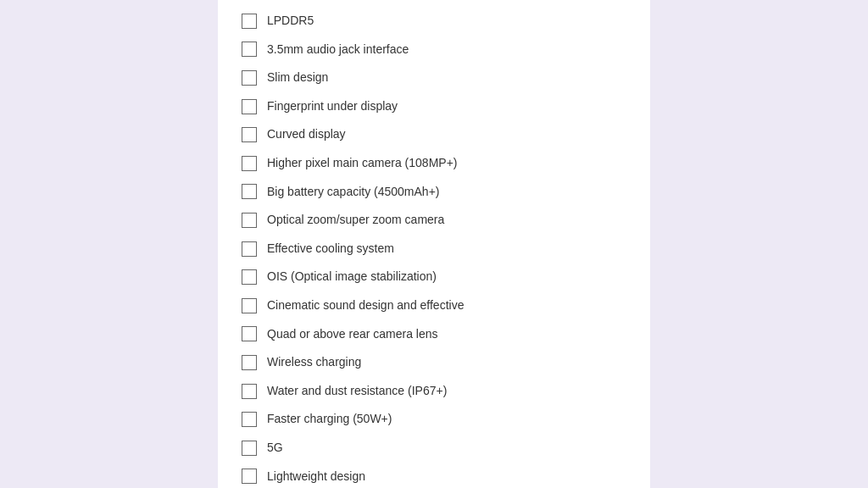 This screenshot has height=488, width=868. What do you see at coordinates (352, 277) in the screenshot?
I see `item-label-ois: OIS (Optical image stabilization)` at bounding box center [352, 277].